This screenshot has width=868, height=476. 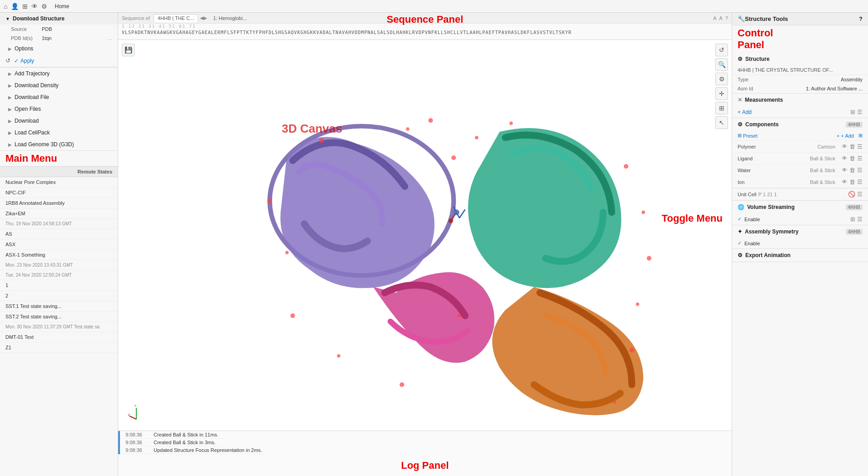 What do you see at coordinates (59, 234) in the screenshot?
I see `state-item-as: AS` at bounding box center [59, 234].